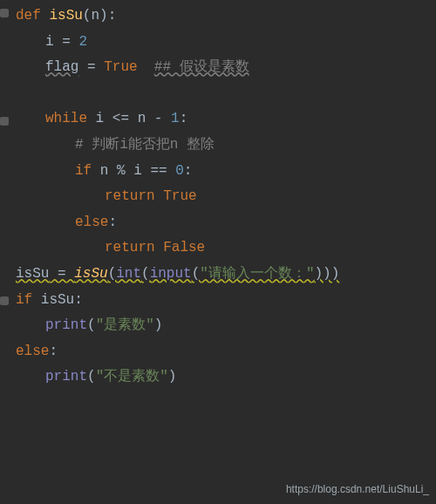  Describe the element at coordinates (62, 67) in the screenshot. I see `var-flag: flag` at that location.